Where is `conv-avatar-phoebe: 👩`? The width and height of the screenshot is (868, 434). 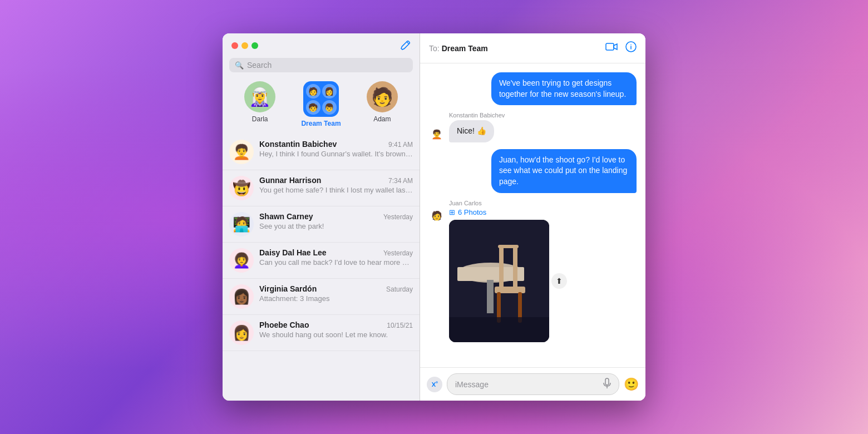
conv-avatar-phoebe: 👩 is located at coordinates (241, 333).